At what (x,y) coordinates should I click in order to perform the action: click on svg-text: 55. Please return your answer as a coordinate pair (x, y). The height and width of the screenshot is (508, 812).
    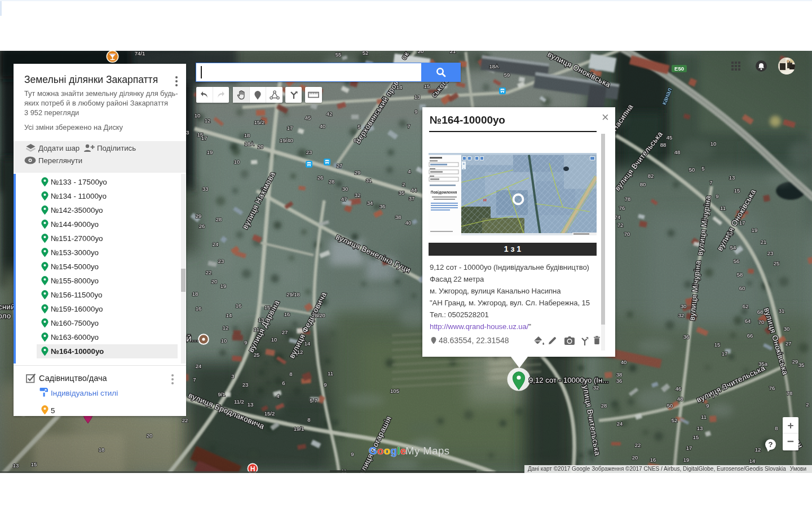
    Looking at the image, I should click on (338, 54).